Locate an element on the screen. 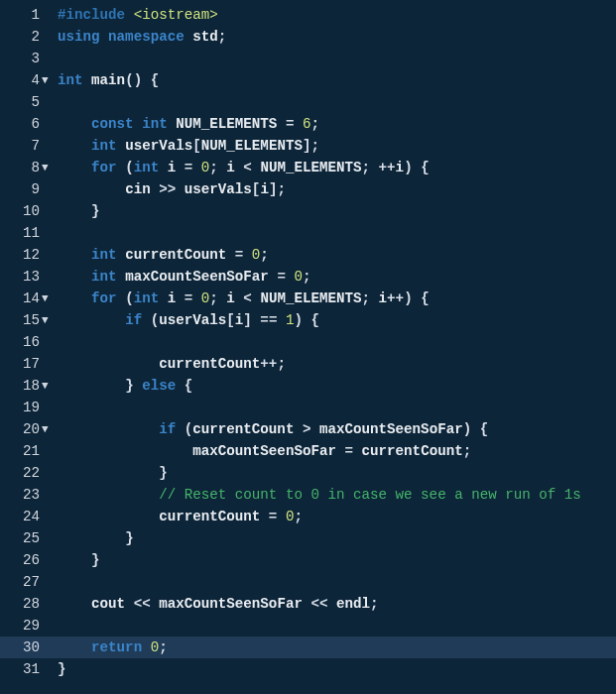 The width and height of the screenshot is (616, 694). code-content: using namespace std; is located at coordinates (337, 37).